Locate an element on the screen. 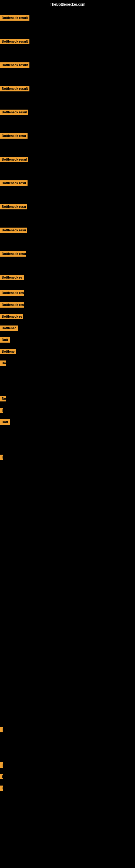  badge-text-19: Bo is located at coordinates (3, 363).